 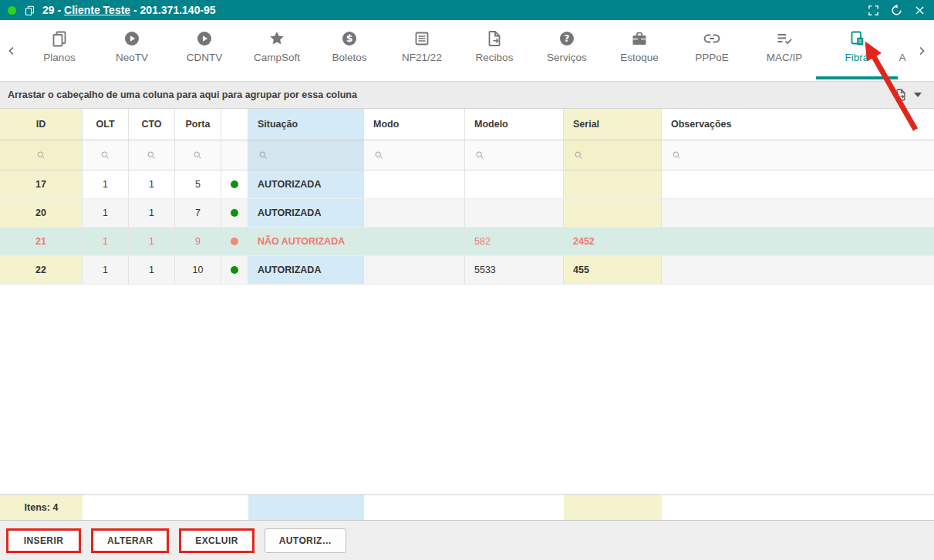 I want to click on grid-row-21: 21119NÃO AUTORIZADA5822452, so click(x=467, y=242).